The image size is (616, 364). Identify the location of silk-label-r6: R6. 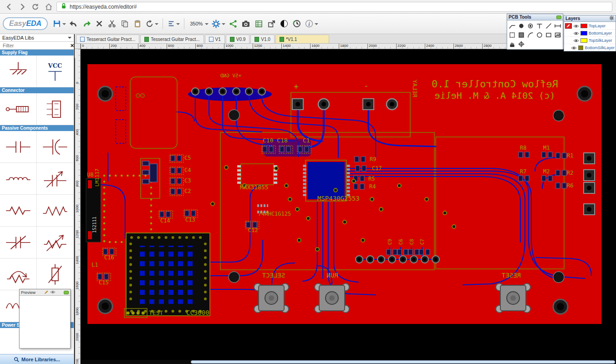
(570, 186).